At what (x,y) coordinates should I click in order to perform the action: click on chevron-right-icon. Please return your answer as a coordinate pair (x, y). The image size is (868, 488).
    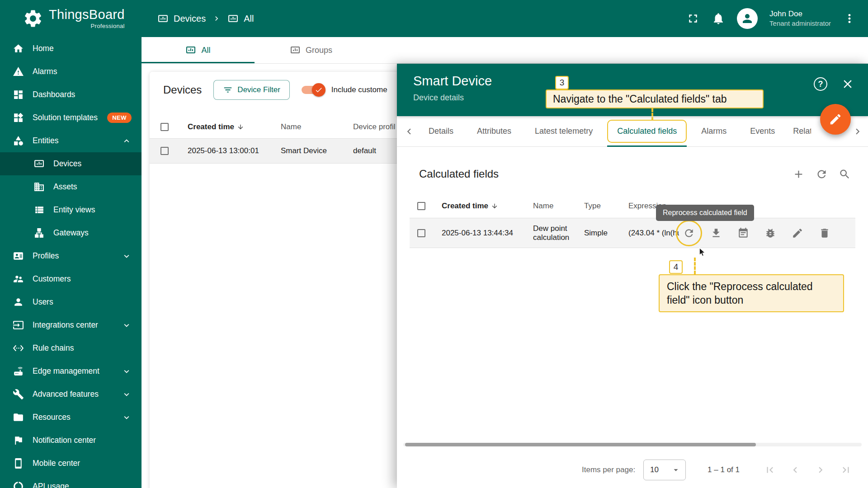
    Looking at the image, I should click on (858, 131).